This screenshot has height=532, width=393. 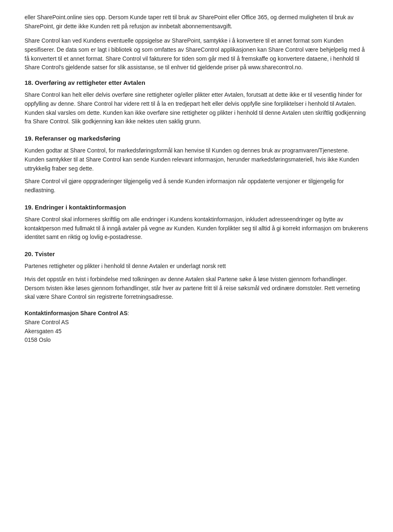 I want to click on section-19b: 19. Endringer i kontaktinformasjon Share…, so click(x=196, y=222).